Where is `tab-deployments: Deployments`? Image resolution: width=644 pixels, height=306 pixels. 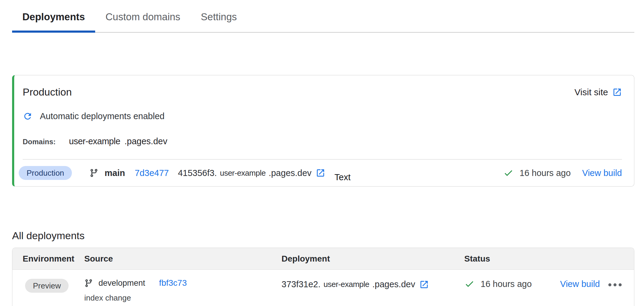 tab-deployments: Deployments is located at coordinates (54, 16).